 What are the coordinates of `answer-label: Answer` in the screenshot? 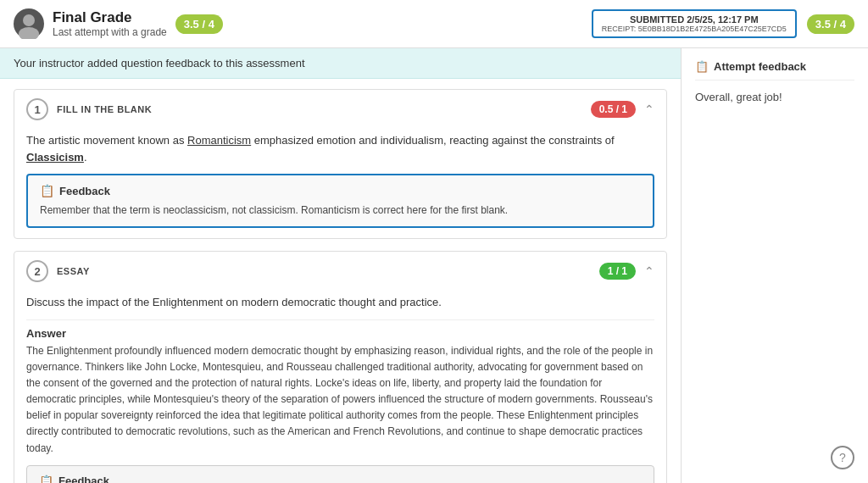 It's located at (341, 334).